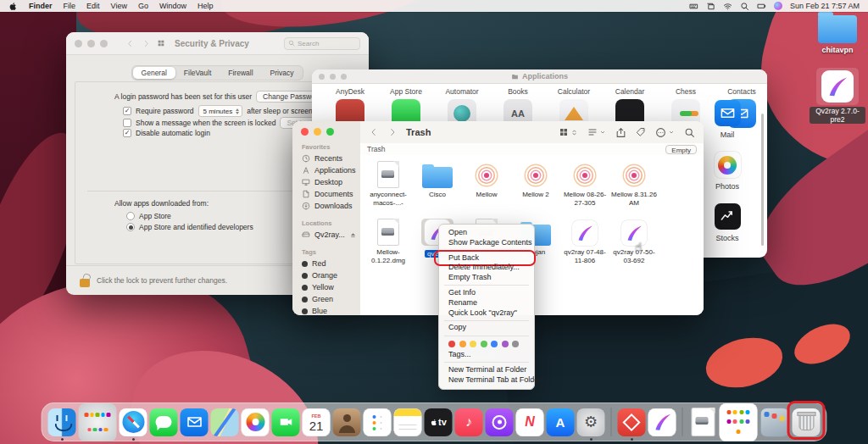 This screenshot has width=868, height=444. What do you see at coordinates (574, 92) in the screenshot?
I see `app-label-calculator: Calculator` at bounding box center [574, 92].